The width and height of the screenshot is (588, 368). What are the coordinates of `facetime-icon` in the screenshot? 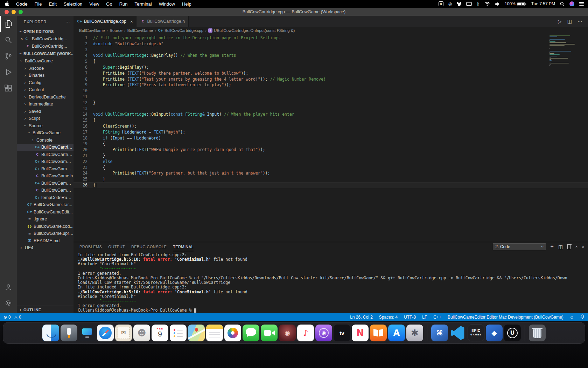 It's located at (269, 333).